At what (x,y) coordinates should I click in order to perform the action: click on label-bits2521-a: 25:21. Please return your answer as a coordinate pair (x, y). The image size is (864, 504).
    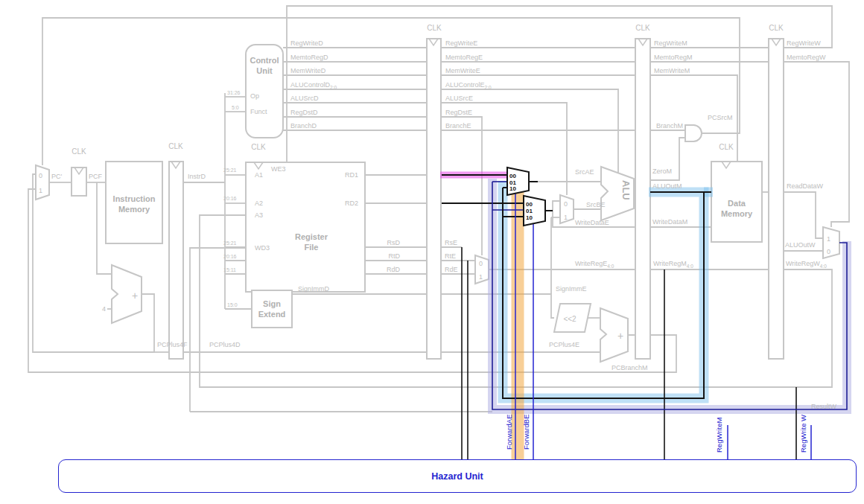
    Looking at the image, I should click on (230, 170).